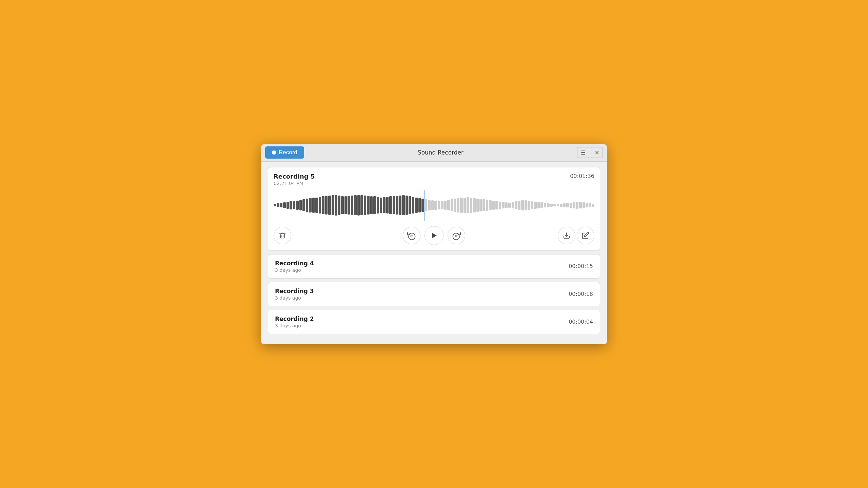  Describe the element at coordinates (581, 322) in the screenshot. I see `row-duration-2: 00:00:04` at that location.